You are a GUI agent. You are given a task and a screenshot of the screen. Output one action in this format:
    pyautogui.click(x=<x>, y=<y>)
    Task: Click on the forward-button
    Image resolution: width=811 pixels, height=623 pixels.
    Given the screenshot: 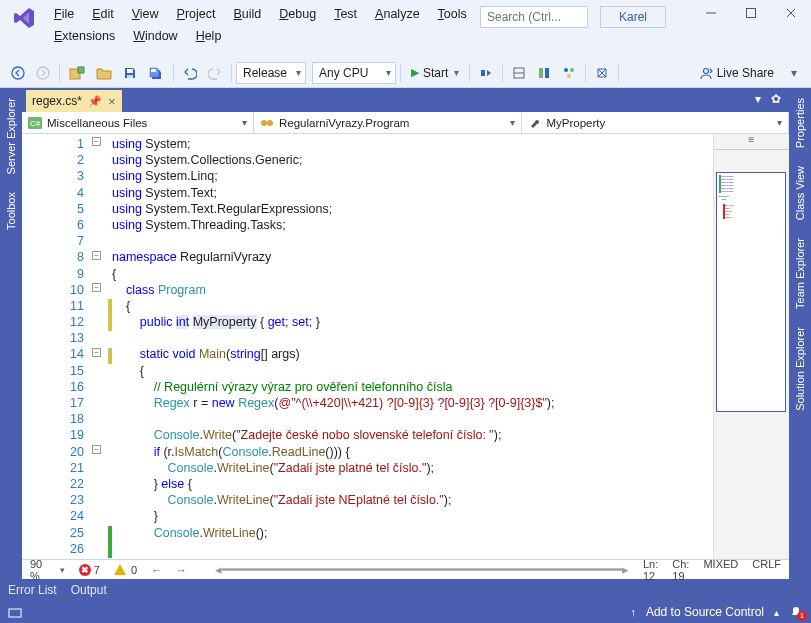 What is the action you would take?
    pyautogui.click(x=43, y=73)
    